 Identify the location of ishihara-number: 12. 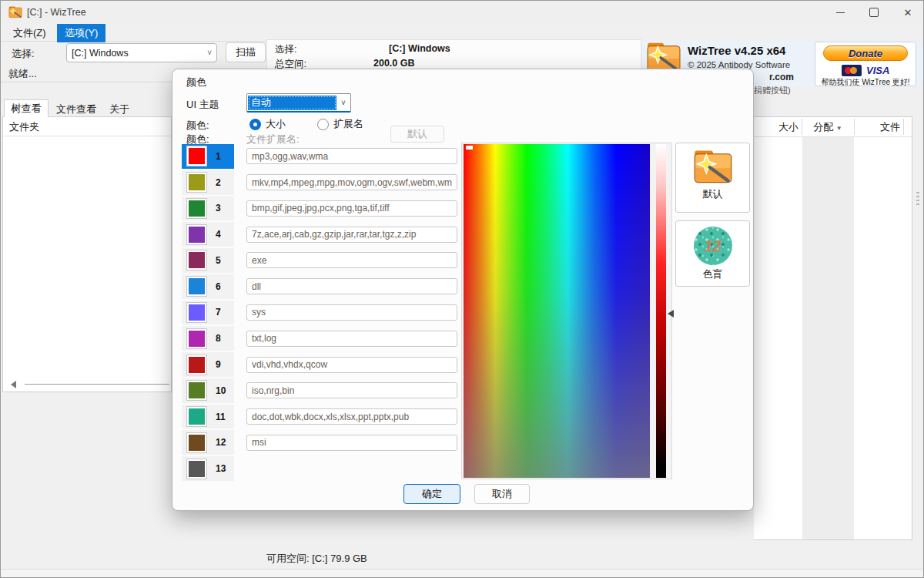
(712, 247).